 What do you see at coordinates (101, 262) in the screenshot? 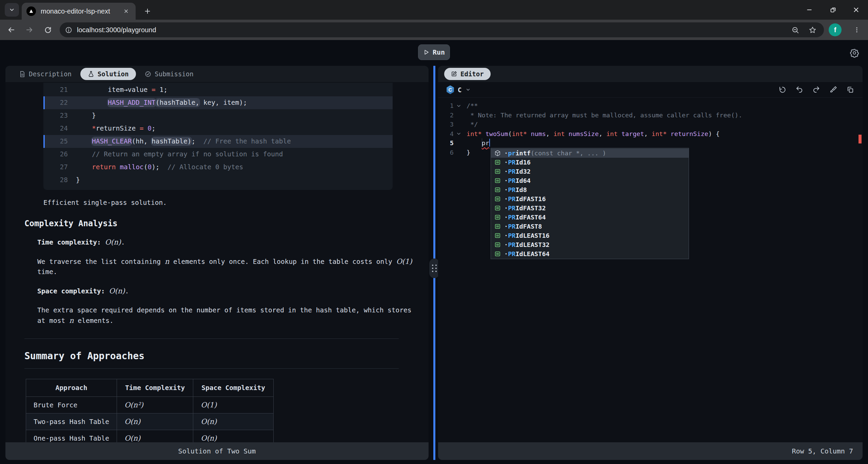
I see `text-segment: We traverse the list containing` at bounding box center [101, 262].